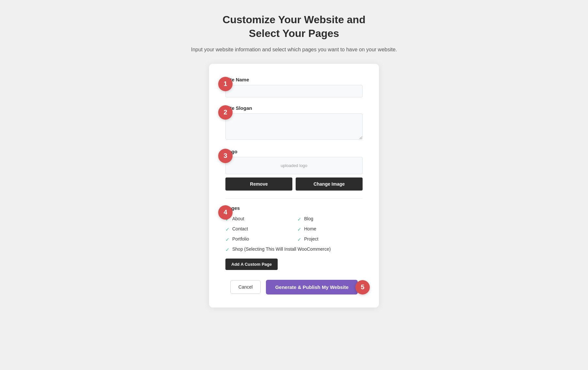 The image size is (588, 370). I want to click on step-3-indicator: 3, so click(225, 156).